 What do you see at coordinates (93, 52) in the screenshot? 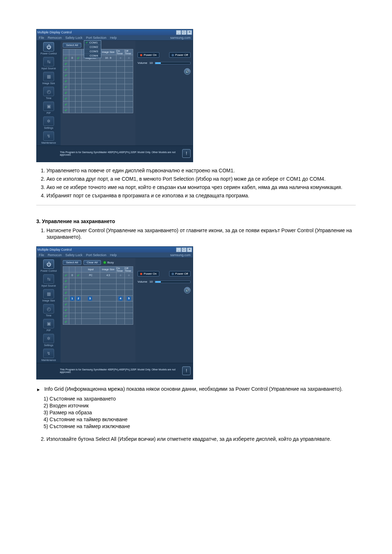
I see `com-option-3: COM3` at bounding box center [93, 52].